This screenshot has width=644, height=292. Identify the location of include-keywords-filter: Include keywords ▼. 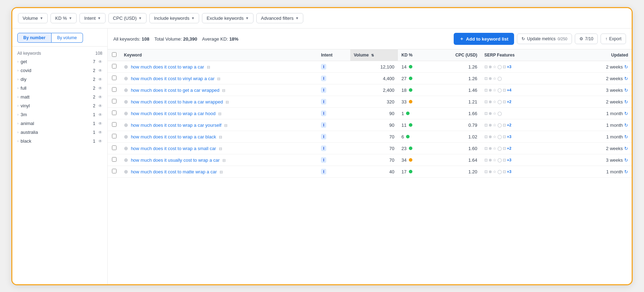
(174, 18).